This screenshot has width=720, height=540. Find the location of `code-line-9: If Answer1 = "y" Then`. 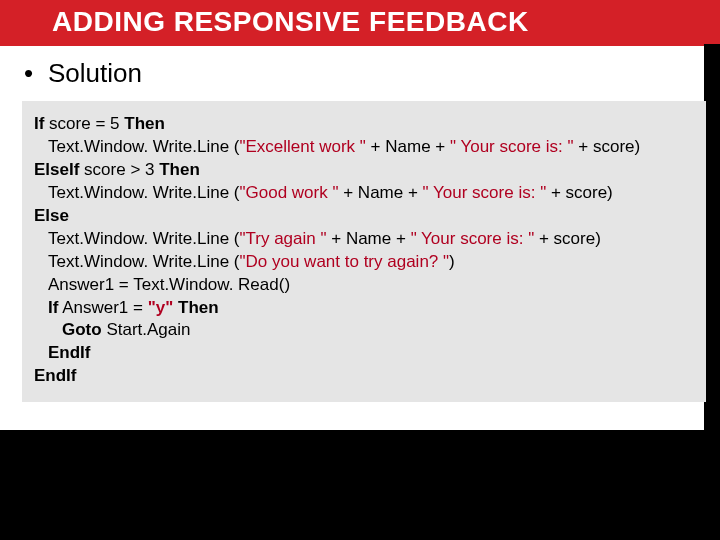

code-line-9: If Answer1 = "y" Then is located at coordinates (364, 308).